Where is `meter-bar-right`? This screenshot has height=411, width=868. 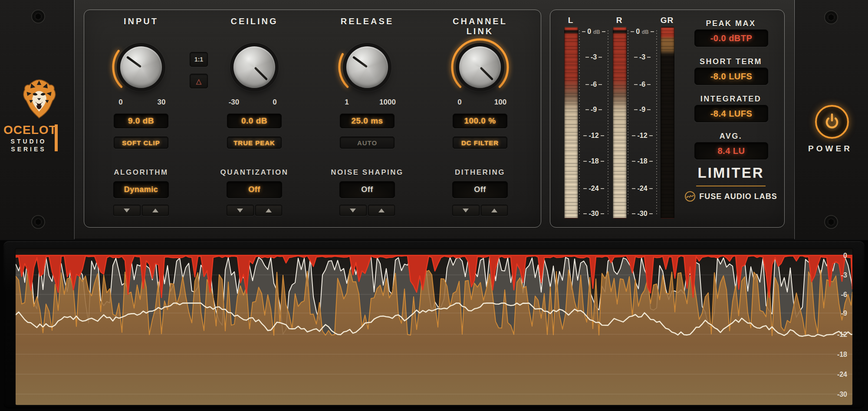
meter-bar-right is located at coordinates (620, 123).